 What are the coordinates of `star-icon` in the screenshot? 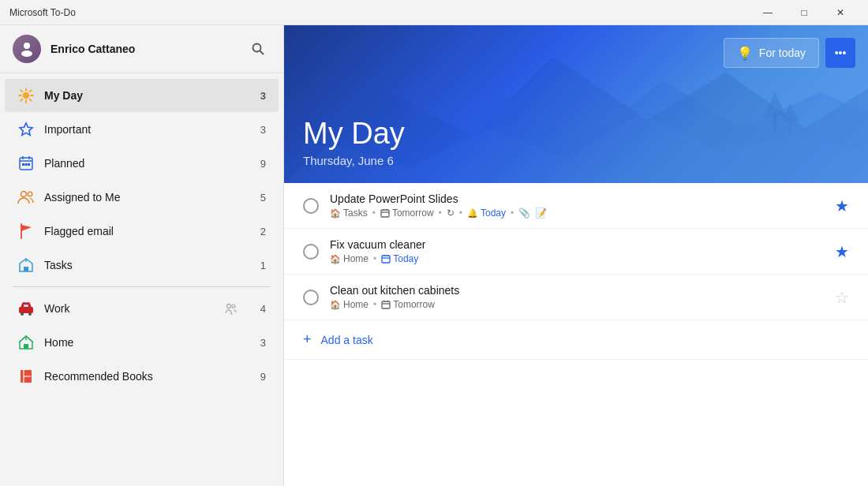 It's located at (26, 129).